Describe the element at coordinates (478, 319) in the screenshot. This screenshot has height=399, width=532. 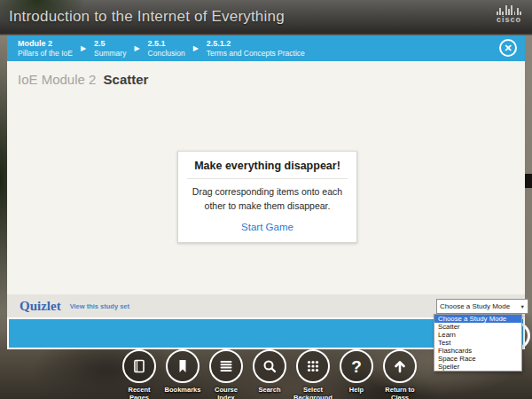
I see `menu-item-choose-study-mode: Choose a Study Mode` at that location.